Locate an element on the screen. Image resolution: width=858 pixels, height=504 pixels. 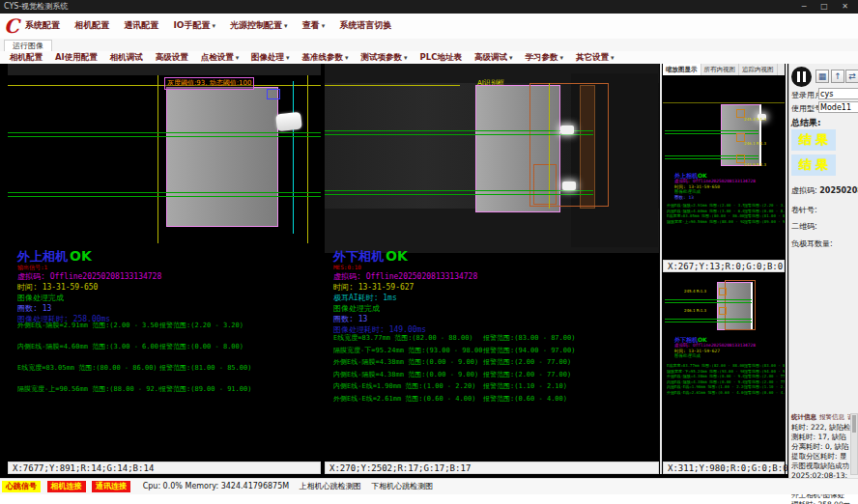
lower-camera-heartbeat: 下相机心跳检测图 is located at coordinates (402, 487).